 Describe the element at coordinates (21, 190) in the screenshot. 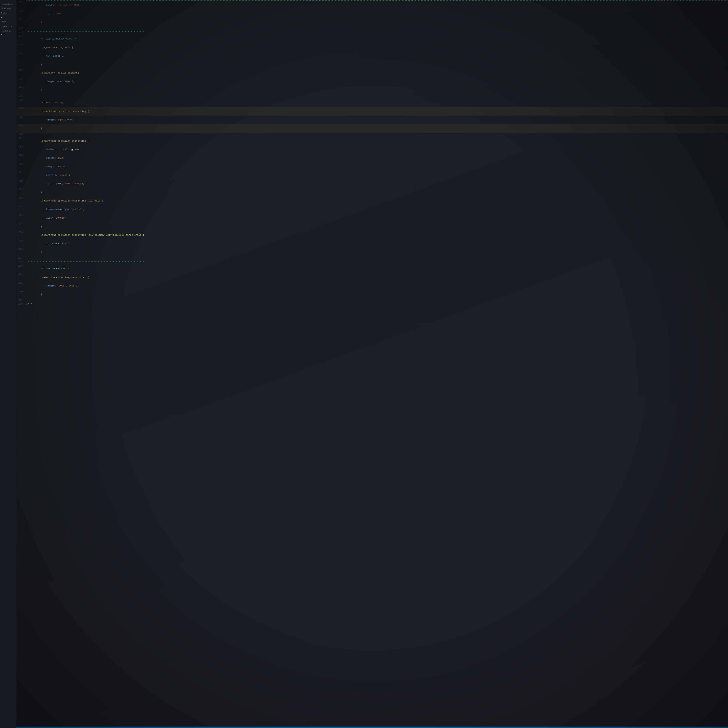

I see `line-num-993: 993` at that location.